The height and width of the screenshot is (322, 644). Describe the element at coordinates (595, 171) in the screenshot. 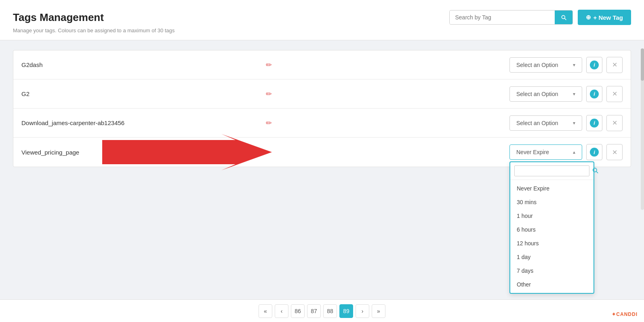

I see `dropdown-search-icon` at that location.